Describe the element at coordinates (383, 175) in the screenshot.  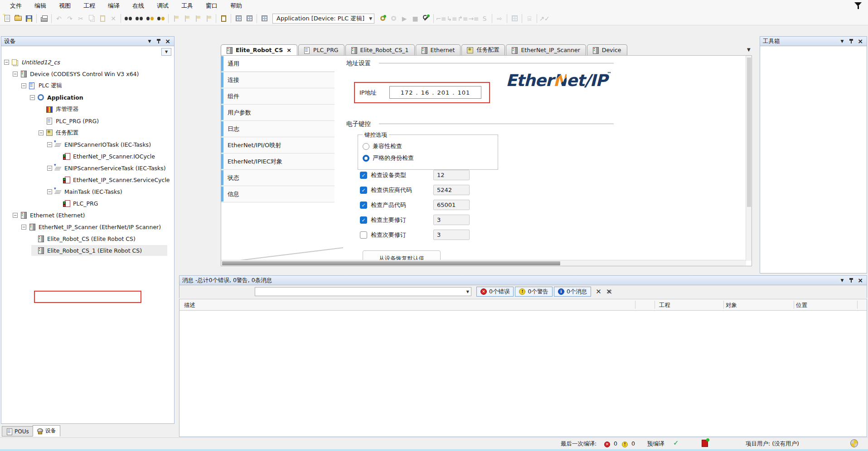
I see `keying-check-0: ✓检查设备类型` at that location.